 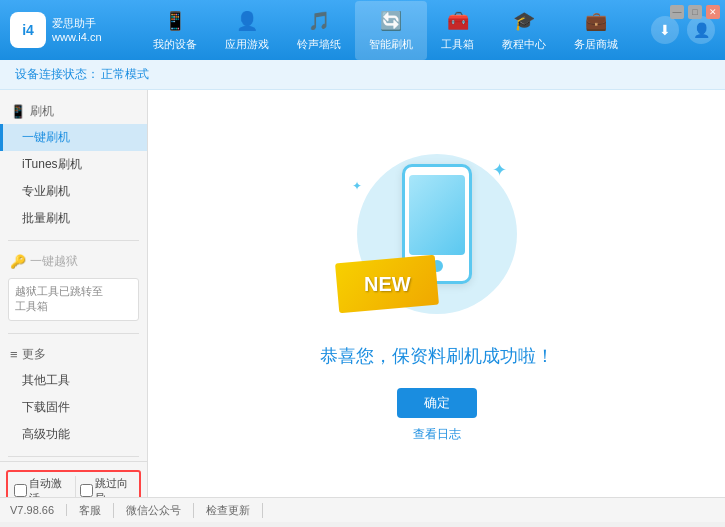 What do you see at coordinates (500, 170) in the screenshot?
I see `sparkle-icon-1: ✦` at bounding box center [500, 170].